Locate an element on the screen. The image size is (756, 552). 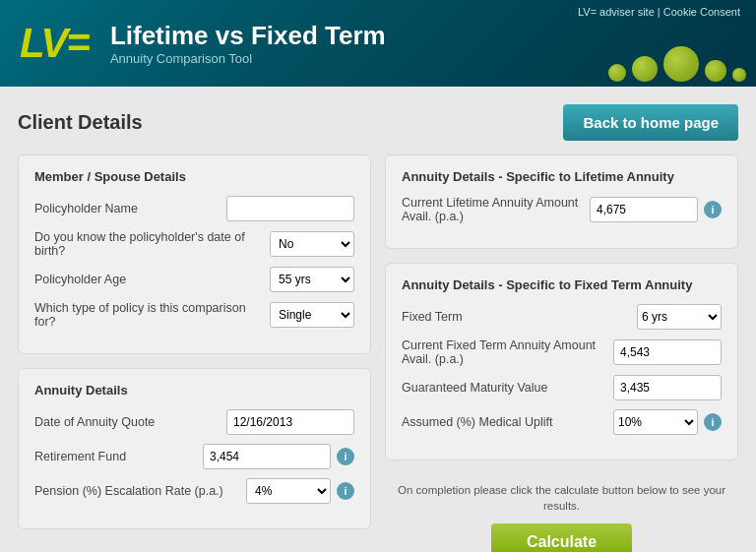
dob-select: No Yes is located at coordinates (312, 244).